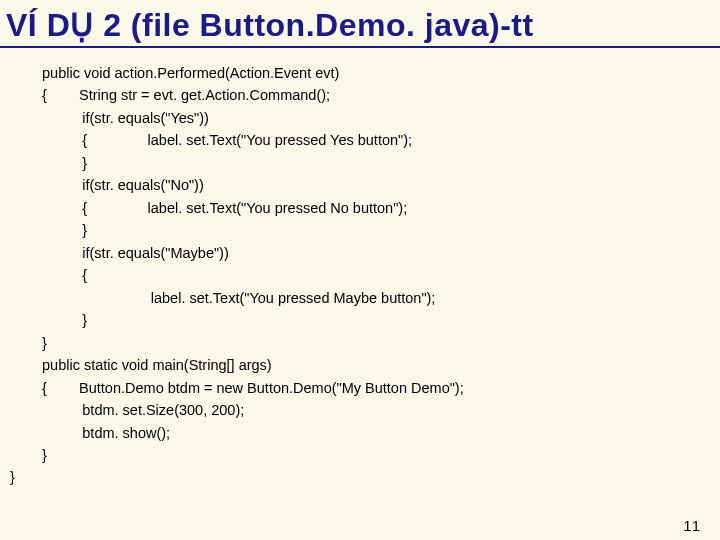  I want to click on code-line: if(str. equals("Yes")), so click(381, 118).